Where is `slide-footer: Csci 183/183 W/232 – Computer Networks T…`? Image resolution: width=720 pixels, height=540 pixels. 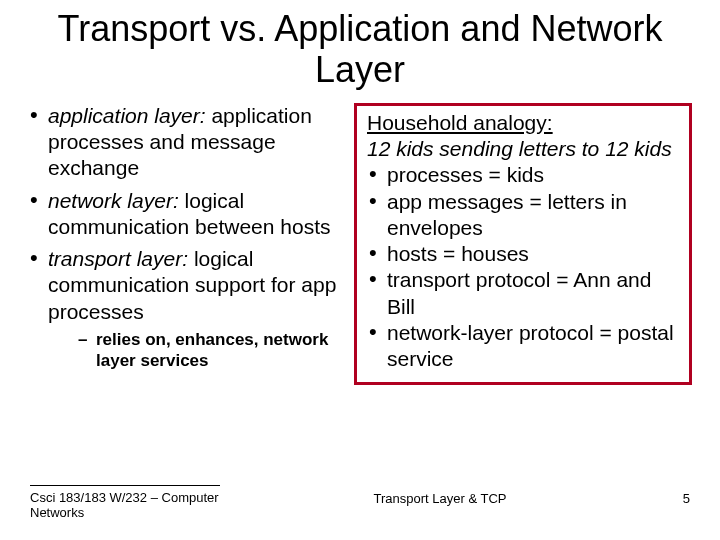 slide-footer: Csci 183/183 W/232 – Computer Networks T… is located at coordinates (360, 502).